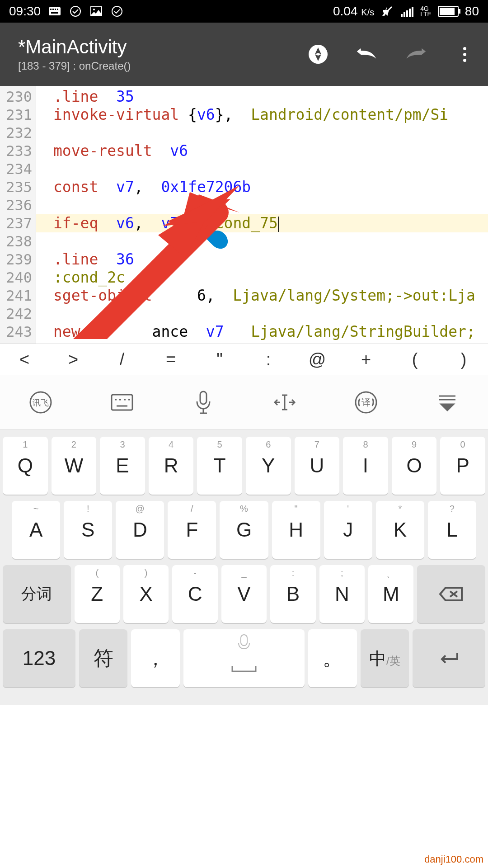 The height and width of the screenshot is (868, 488). I want to click on key-W: 2W, so click(74, 466).